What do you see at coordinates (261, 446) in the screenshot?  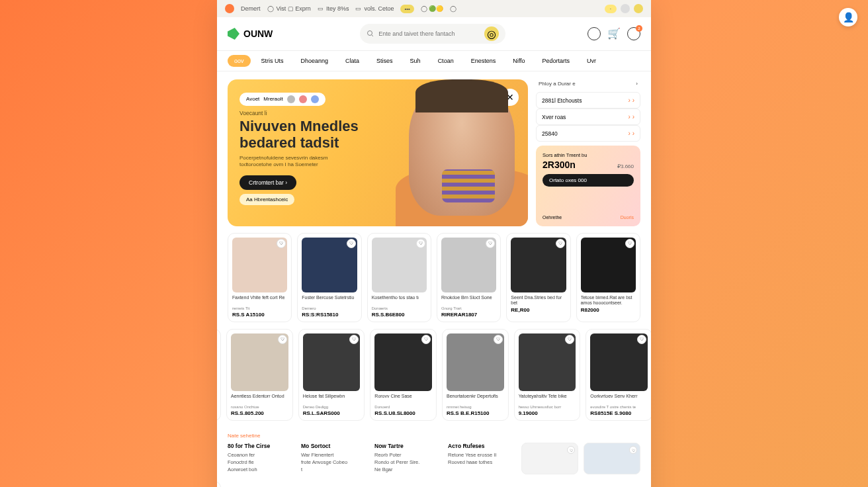 I see `footer-col-title: 80 for The Cirse` at bounding box center [261, 446].